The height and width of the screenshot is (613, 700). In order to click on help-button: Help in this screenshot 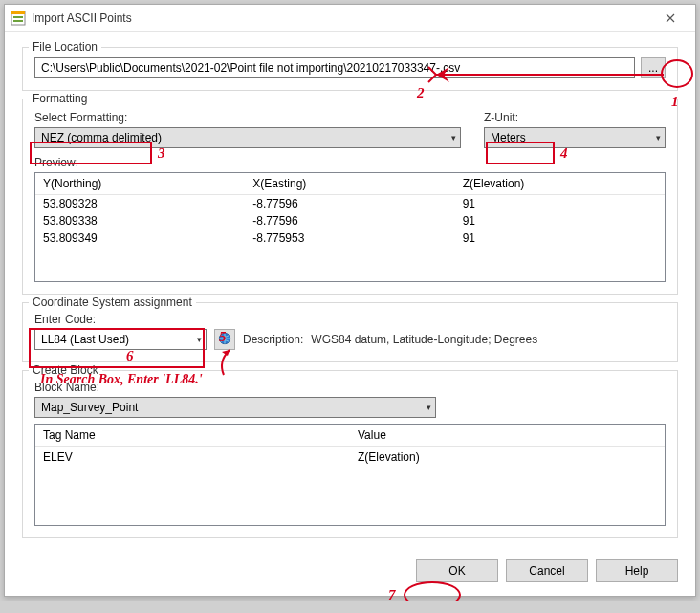, I will do `click(637, 571)`.